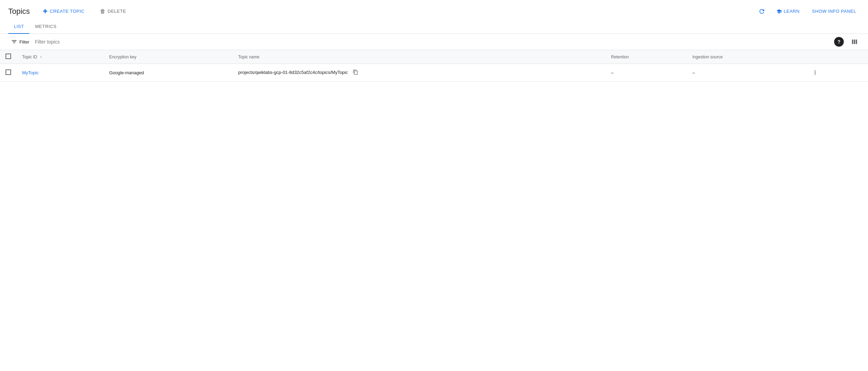 This screenshot has width=868, height=371. Describe the element at coordinates (168, 73) in the screenshot. I see `encryption-key-cell: Google-managed` at that location.